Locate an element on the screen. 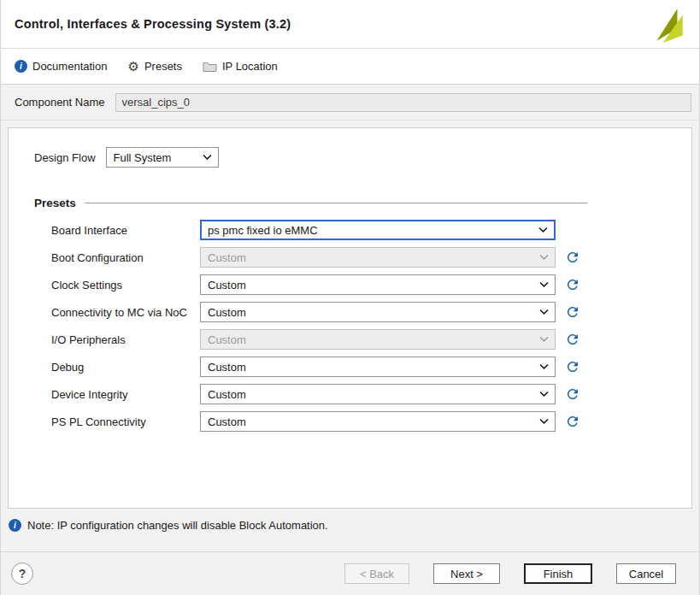 The width and height of the screenshot is (700, 595). debug-dropdown: Custom is located at coordinates (378, 367).